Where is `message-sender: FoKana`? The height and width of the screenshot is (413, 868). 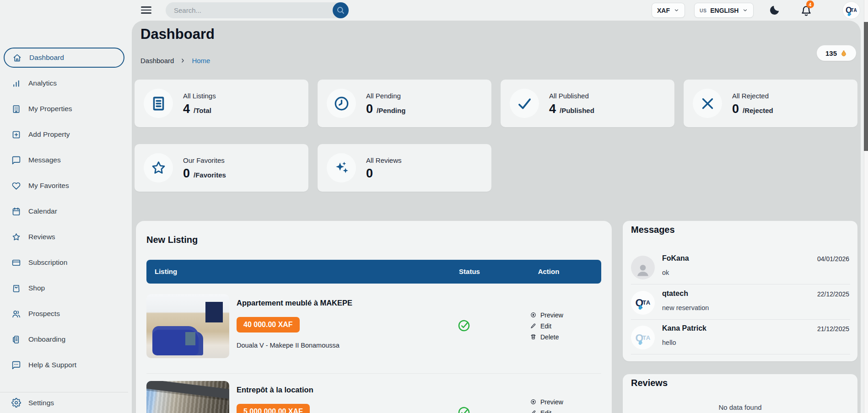
message-sender: FoKana is located at coordinates (675, 258).